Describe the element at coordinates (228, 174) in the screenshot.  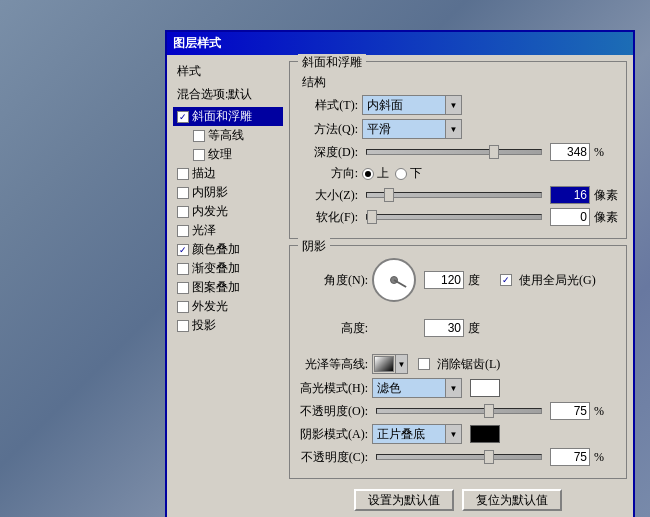
I see `style-item-stroke: 描边` at that location.